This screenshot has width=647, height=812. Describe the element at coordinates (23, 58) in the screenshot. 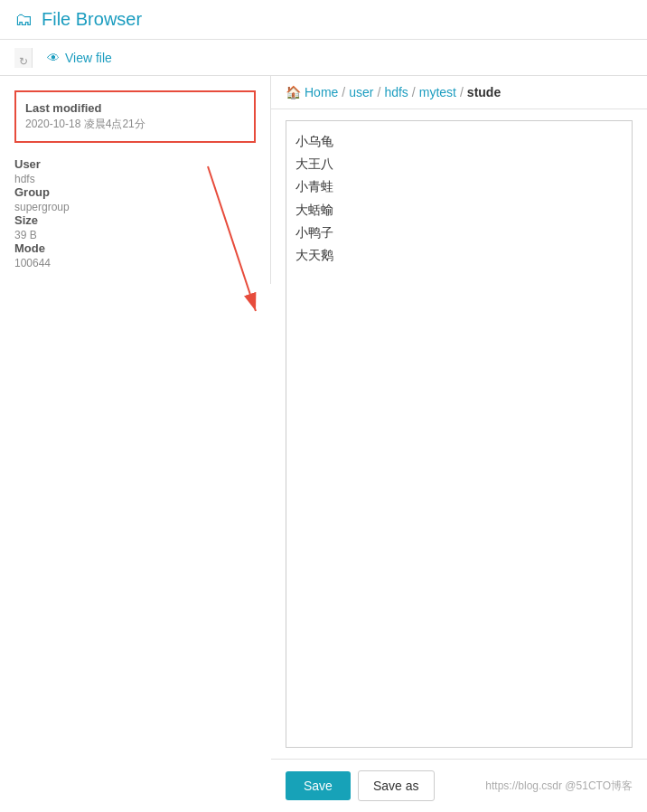

I see `left-strip: ↻` at that location.